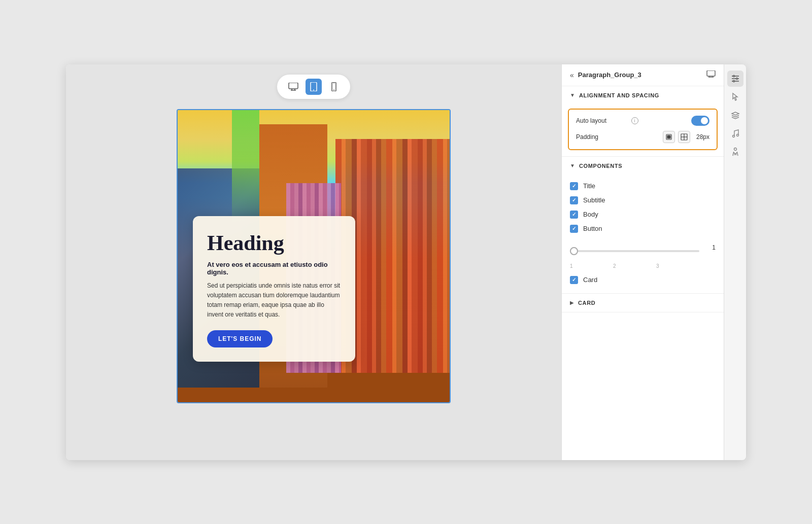  I want to click on card-cta-button: LET'S BEGIN, so click(240, 339).